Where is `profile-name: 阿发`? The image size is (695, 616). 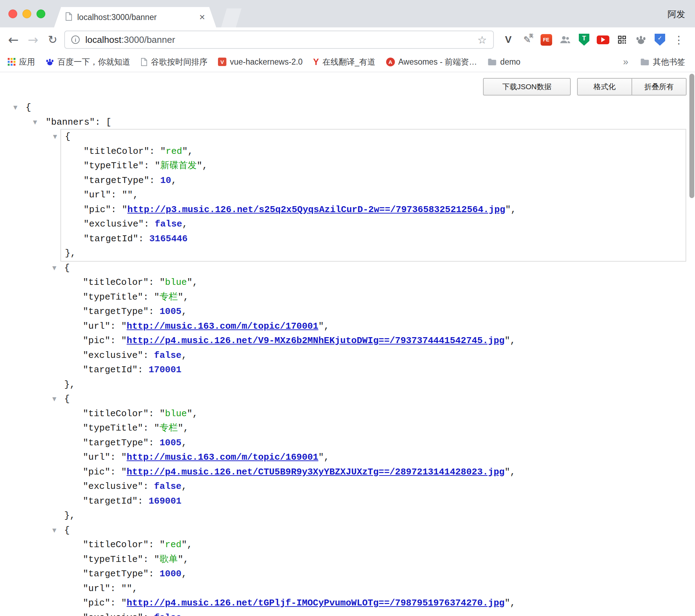 profile-name: 阿发 is located at coordinates (676, 14).